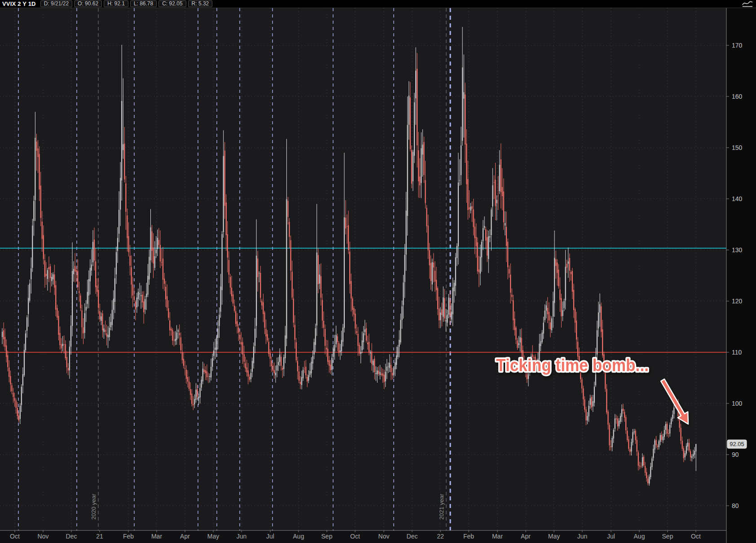 The width and height of the screenshot is (756, 543). I want to click on ohlc-field-open: O: 90.62, so click(88, 4).